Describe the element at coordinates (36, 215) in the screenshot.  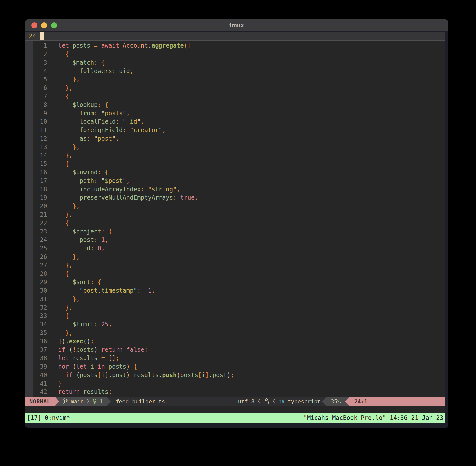
I see `line-number: 21` at that location.